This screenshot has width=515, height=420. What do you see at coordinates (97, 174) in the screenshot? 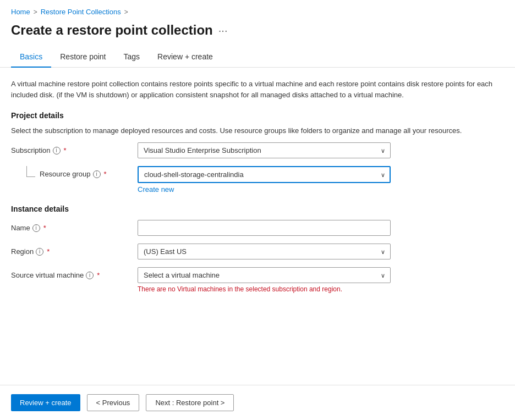
I see `resource-group-info-icon: i` at bounding box center [97, 174].